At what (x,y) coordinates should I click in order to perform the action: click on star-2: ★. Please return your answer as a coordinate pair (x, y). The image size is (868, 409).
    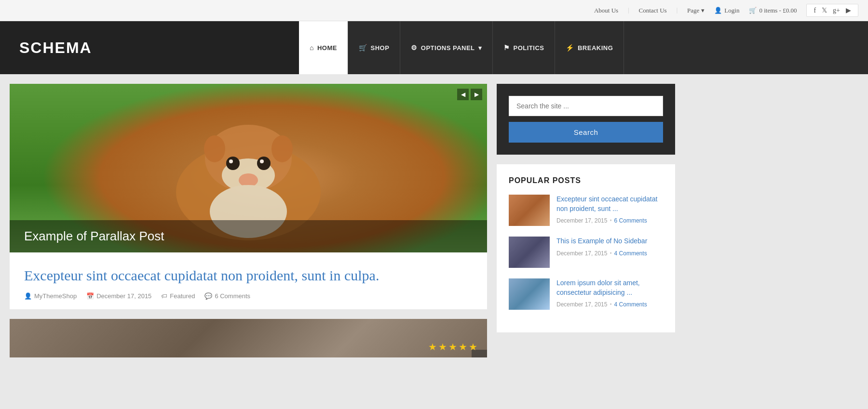
    Looking at the image, I should click on (443, 347).